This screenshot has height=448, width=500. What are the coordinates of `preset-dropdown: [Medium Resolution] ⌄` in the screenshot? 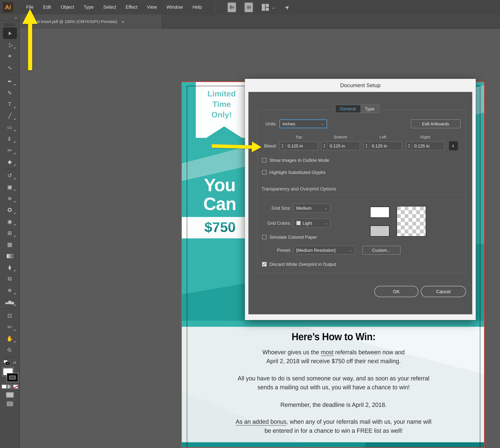 It's located at (324, 250).